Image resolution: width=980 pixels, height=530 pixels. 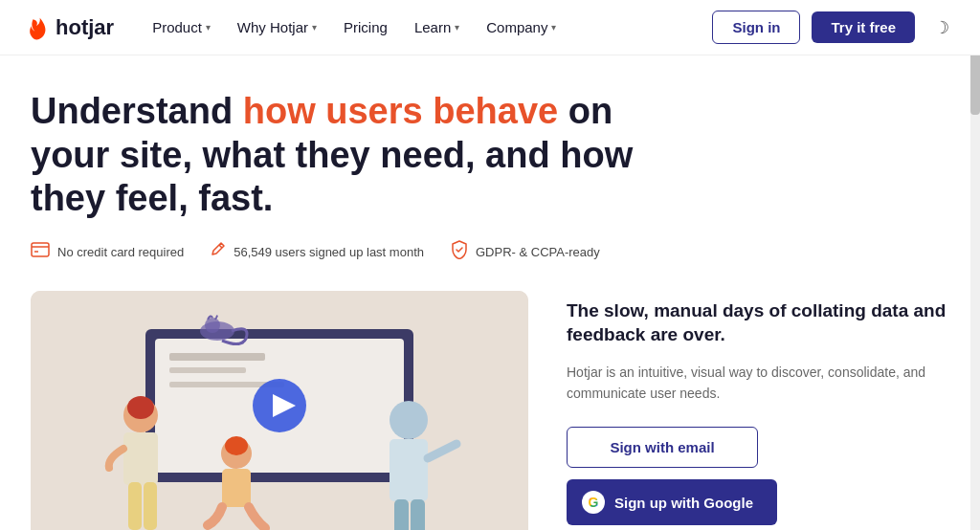 I want to click on badge-users-signup: 56,549 users signed up last month, so click(x=318, y=253).